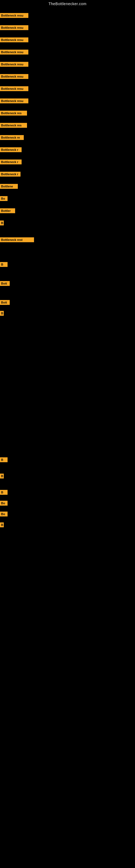  Describe the element at coordinates (12, 137) in the screenshot. I see `bar-label-10: Bottleneck re` at that location.